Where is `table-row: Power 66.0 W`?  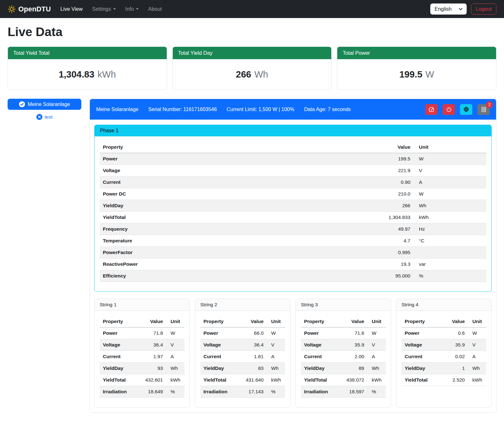
table-row: Power 66.0 W is located at coordinates (243, 333).